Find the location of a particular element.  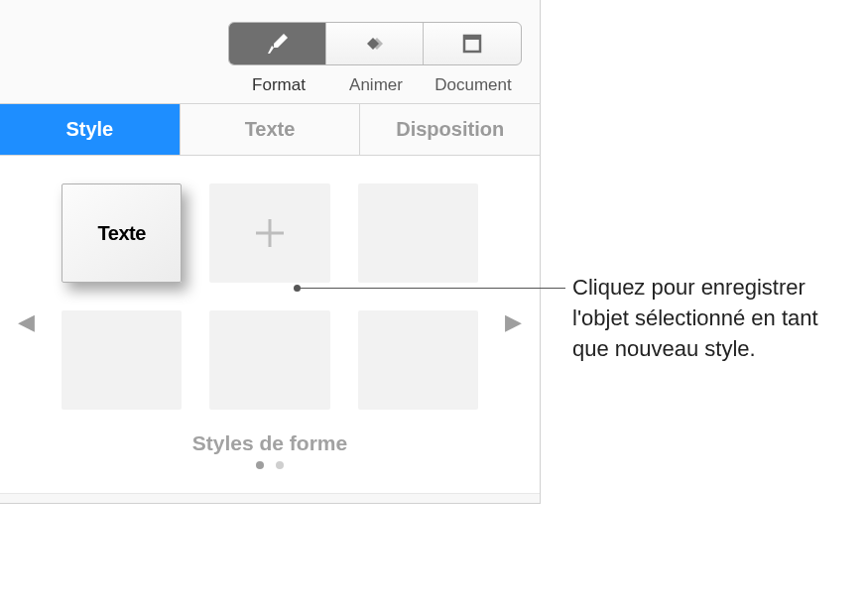

diamond-icon is located at coordinates (375, 44).